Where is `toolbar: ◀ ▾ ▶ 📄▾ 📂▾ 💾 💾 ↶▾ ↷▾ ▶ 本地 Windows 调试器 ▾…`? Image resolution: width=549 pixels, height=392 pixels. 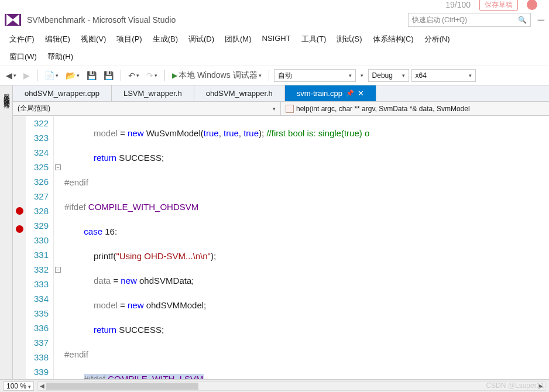
toolbar: ◀ ▾ ▶ 📄▾ 📂▾ 💾 💾 ↶▾ ↷▾ ▶ 本地 Windows 调试器 ▾… is located at coordinates (274, 75).